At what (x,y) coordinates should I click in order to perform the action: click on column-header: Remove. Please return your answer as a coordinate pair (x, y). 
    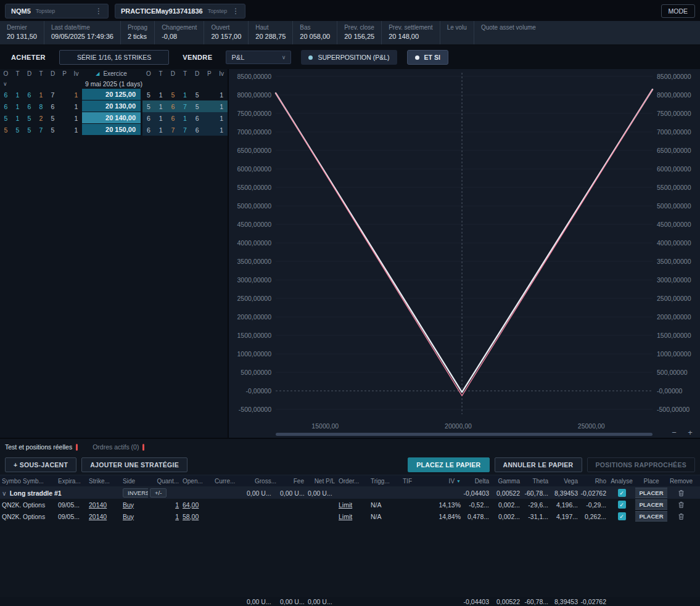
    Looking at the image, I should click on (681, 481).